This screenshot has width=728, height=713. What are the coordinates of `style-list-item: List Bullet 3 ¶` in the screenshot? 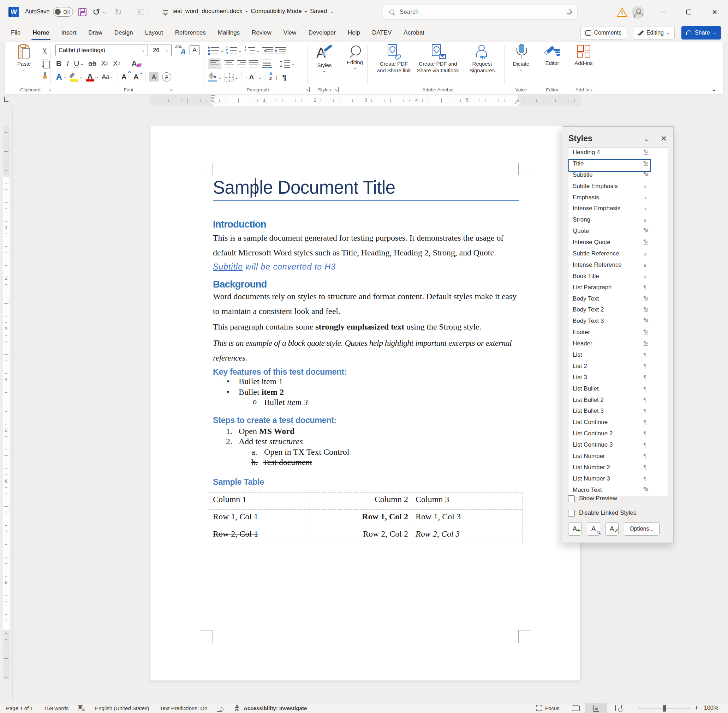 It's located at (618, 412).